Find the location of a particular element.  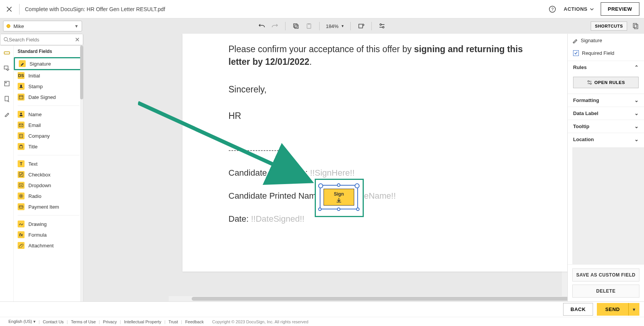

actions-label: ACTIONS is located at coordinates (576, 9).